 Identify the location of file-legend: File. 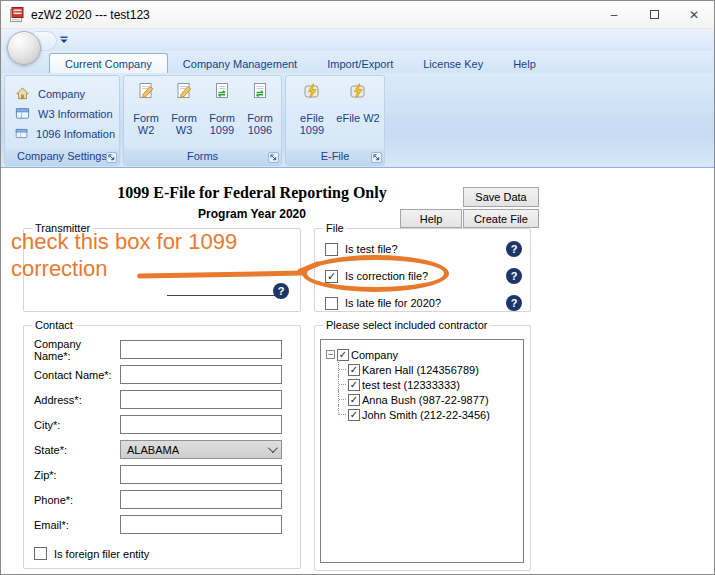
(335, 228).